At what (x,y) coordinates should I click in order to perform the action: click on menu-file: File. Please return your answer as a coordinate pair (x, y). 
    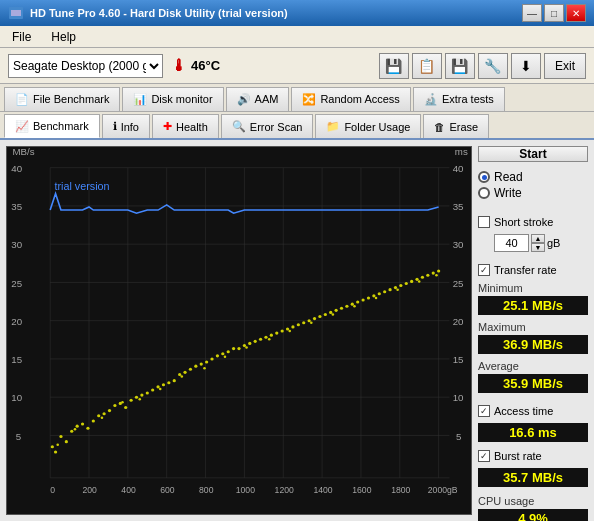
    Looking at the image, I should click on (22, 37).